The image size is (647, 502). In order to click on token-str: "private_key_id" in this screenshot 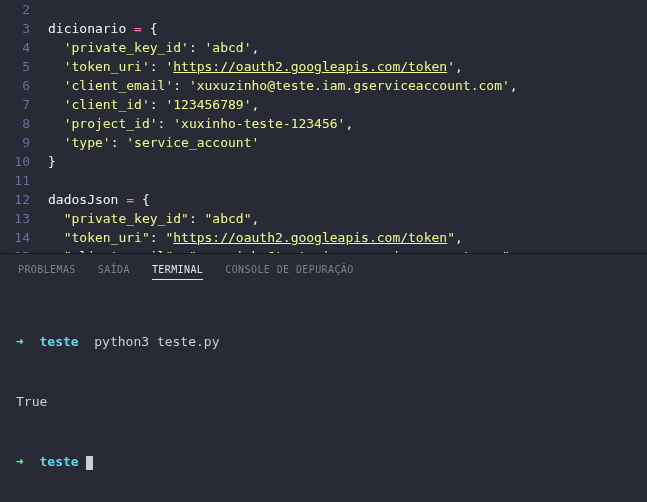, I will do `click(126, 218)`.